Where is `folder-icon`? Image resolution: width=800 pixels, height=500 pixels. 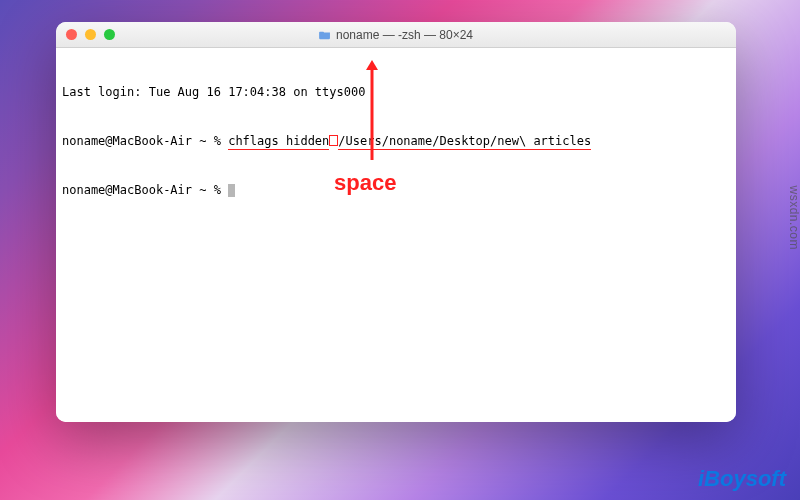
folder-icon is located at coordinates (325, 35).